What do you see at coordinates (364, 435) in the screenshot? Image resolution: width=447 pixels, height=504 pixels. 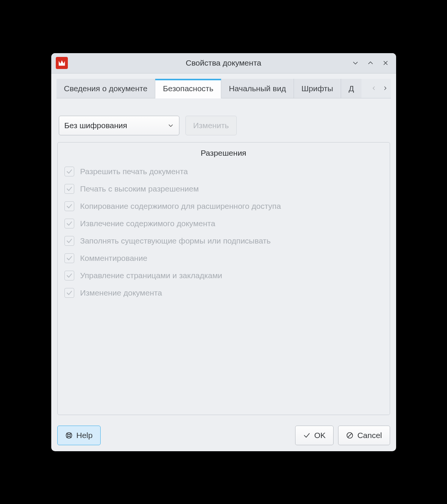 I see `cancel-button: Cancel` at bounding box center [364, 435].